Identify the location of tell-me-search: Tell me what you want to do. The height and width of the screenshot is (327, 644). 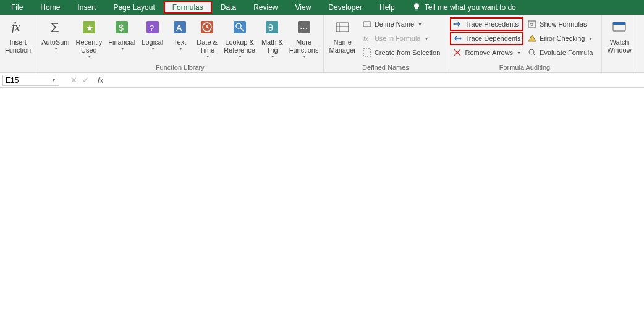
(464, 7).